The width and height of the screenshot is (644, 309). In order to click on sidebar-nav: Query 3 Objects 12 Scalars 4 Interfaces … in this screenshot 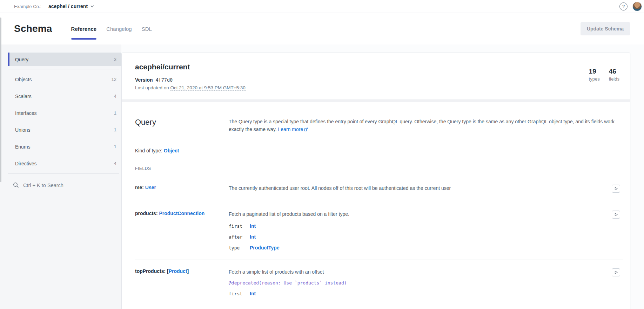, I will do `click(65, 111)`.